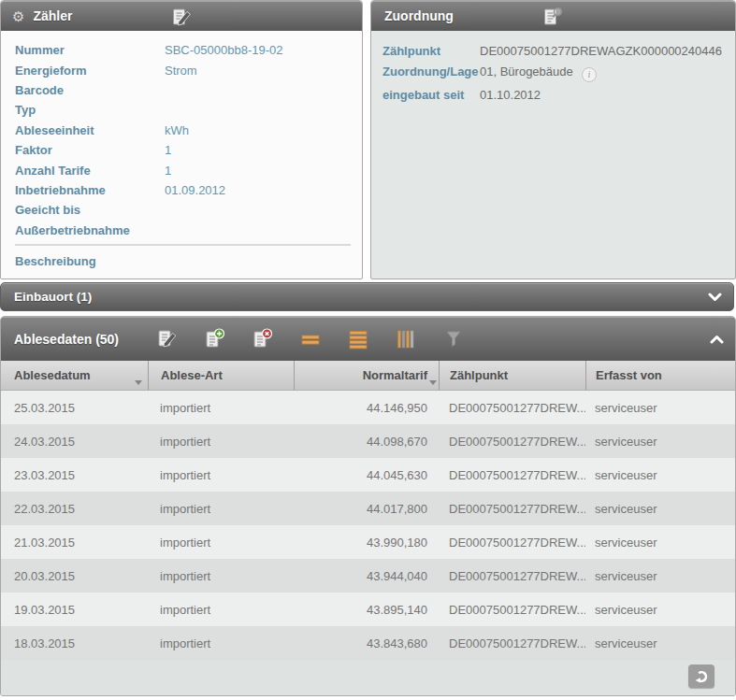 This screenshot has width=736, height=700. I want to click on field-row-nummer: Nummer SBC-05000bb8-19-02, so click(189, 50).